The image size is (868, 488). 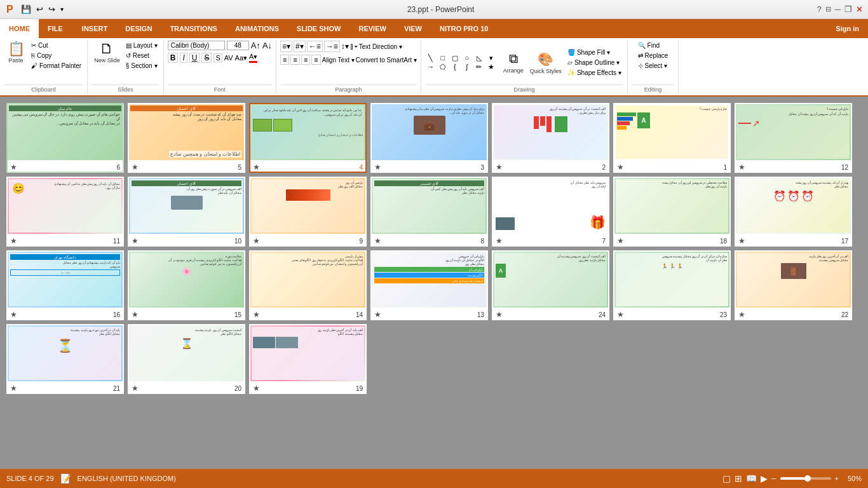 I want to click on decrease-font-icon: A↓, so click(x=267, y=46).